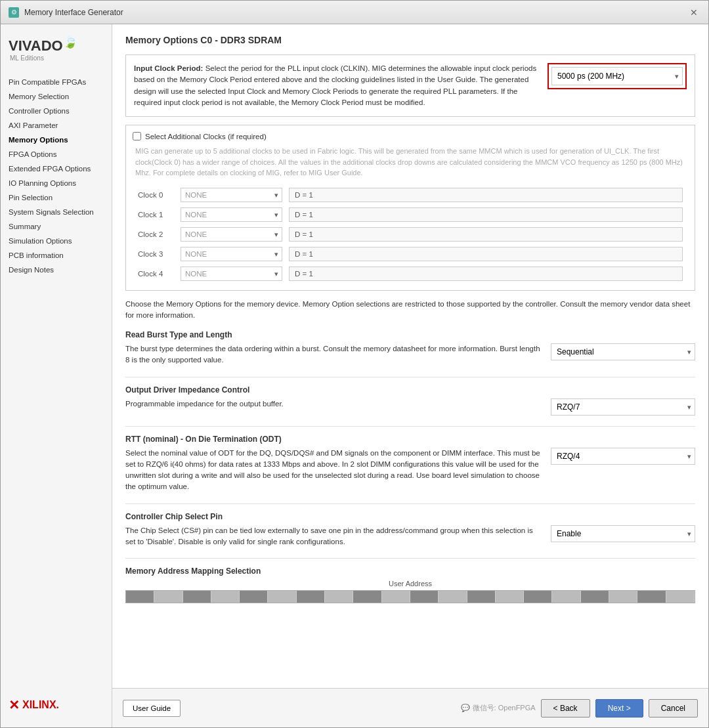 The width and height of the screenshot is (709, 728). Describe the element at coordinates (620, 708) in the screenshot. I see `next-button: Next >` at that location.